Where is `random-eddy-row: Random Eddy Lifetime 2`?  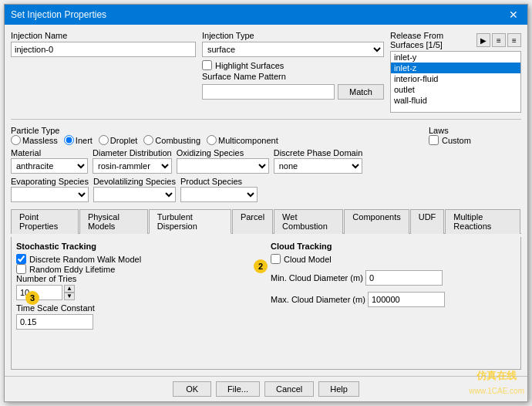 random-eddy-row: Random Eddy Lifetime 2 is located at coordinates (139, 269).